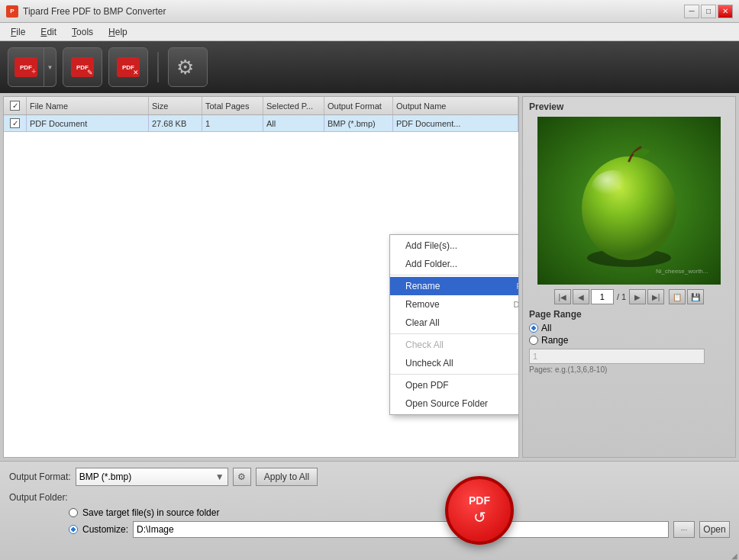 Image resolution: width=739 pixels, height=560 pixels. Describe the element at coordinates (677, 297) in the screenshot. I see `copy-icon-button: 📋` at that location.